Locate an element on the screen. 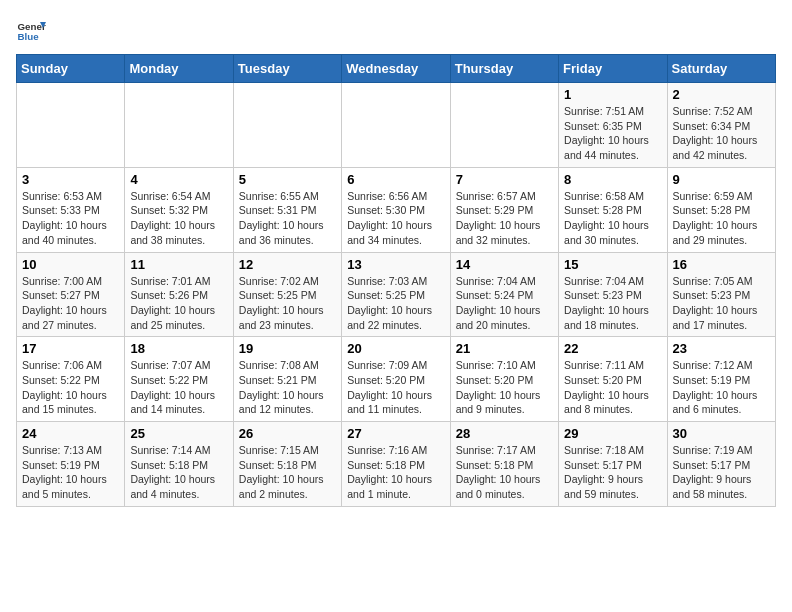 This screenshot has width=792, height=612. day-info: Sunrise: 7:17 AM Sunset: 5:18 PM Dayligh… is located at coordinates (504, 472).